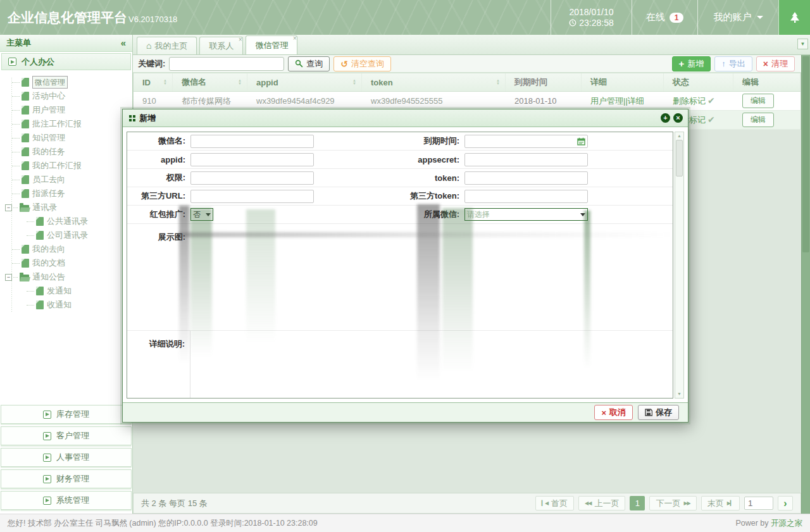  Describe the element at coordinates (24, 209) in the screenshot. I see `folder-icon` at that location.